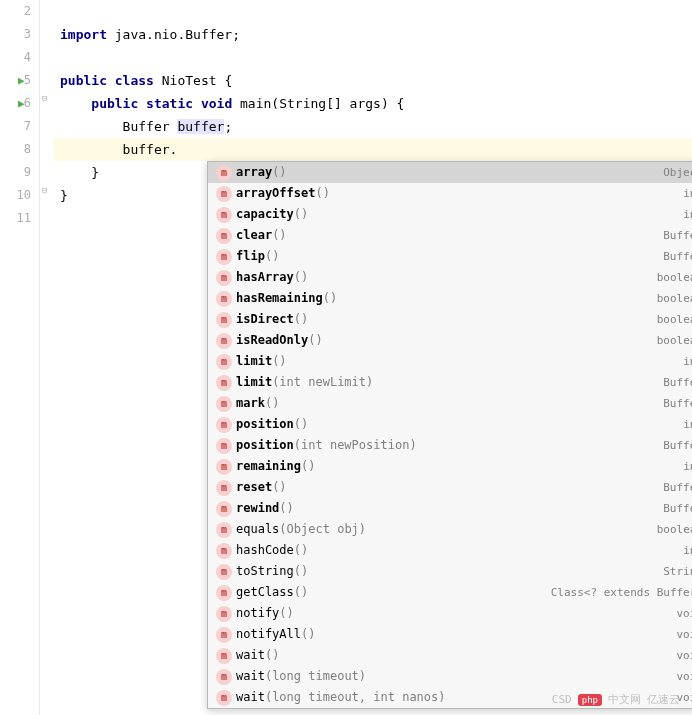 The width and height of the screenshot is (692, 715). Describe the element at coordinates (678, 172) in the screenshot. I see `return-type: Object` at that location.